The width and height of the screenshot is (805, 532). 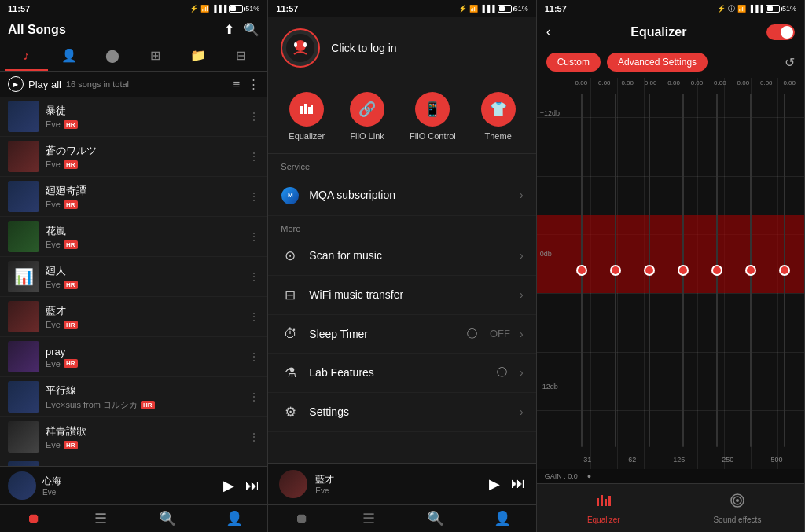 What do you see at coordinates (686, 83) in the screenshot?
I see `gain-values-row: 0.00 0.00 0.00 0.00 0.00 0.00 0.00 0.00 …` at bounding box center [686, 83].